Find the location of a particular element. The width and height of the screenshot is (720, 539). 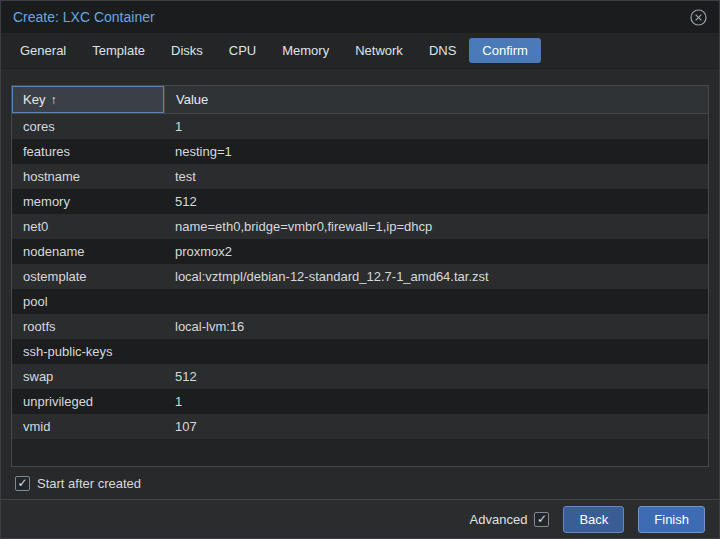

tab-memory: Memory is located at coordinates (306, 50).